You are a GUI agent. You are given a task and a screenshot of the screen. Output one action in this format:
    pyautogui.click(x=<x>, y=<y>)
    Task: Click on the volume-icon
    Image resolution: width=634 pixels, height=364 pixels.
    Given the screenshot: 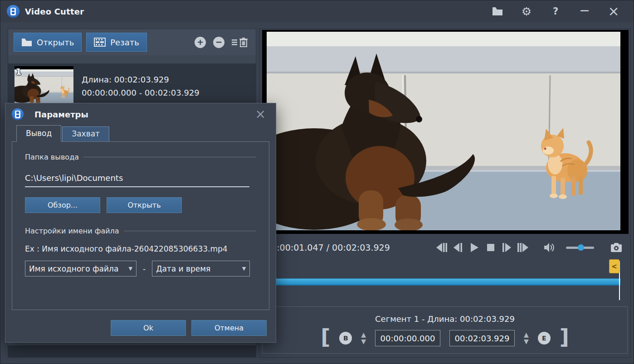 What is the action you would take?
    pyautogui.click(x=550, y=248)
    